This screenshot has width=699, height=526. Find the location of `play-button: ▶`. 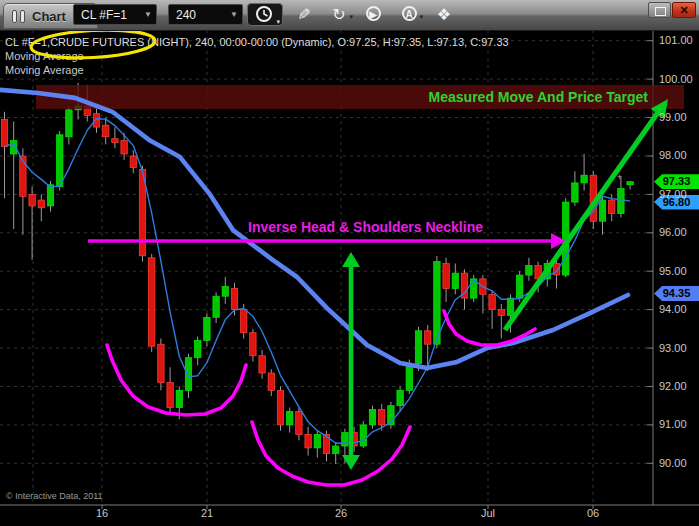

play-button: ▶ is located at coordinates (373, 15).